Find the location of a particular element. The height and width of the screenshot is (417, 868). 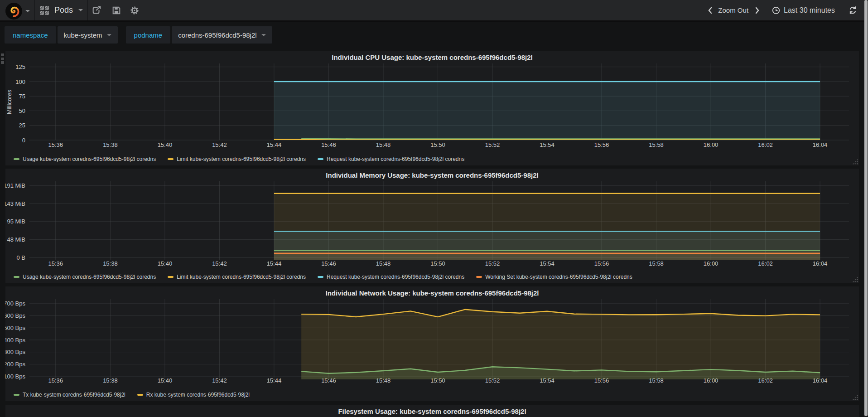

settings-gear-icon is located at coordinates (135, 10).